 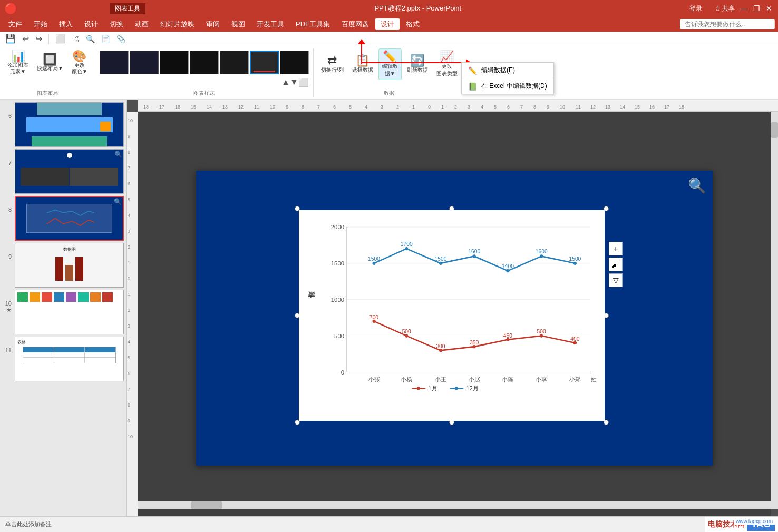 What do you see at coordinates (121, 39) in the screenshot?
I see `qa-attach: 📎` at bounding box center [121, 39].